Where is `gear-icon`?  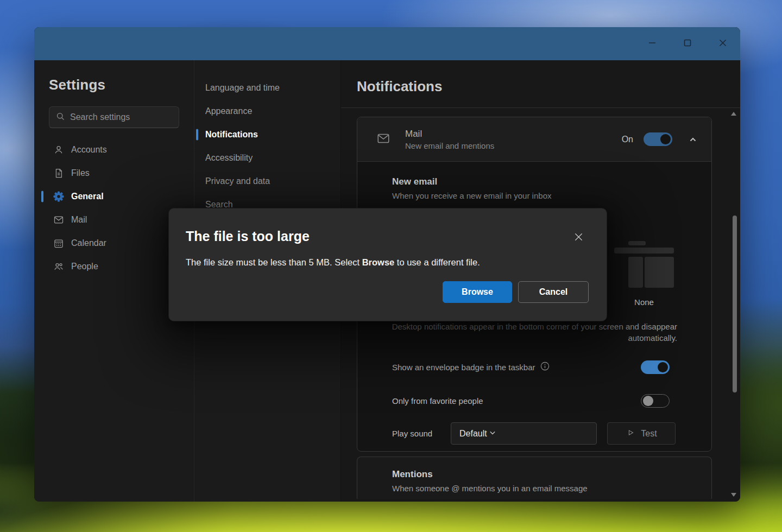 gear-icon is located at coordinates (59, 197).